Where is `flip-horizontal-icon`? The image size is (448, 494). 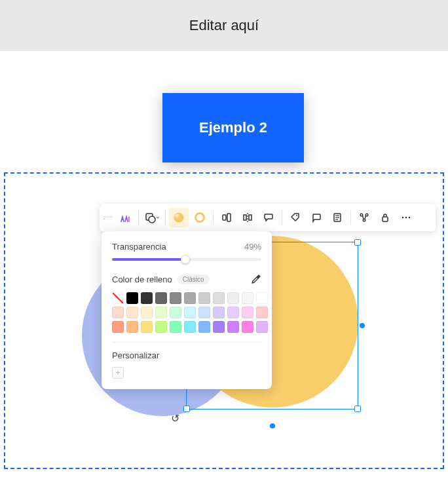 flip-horizontal-icon is located at coordinates (248, 218).